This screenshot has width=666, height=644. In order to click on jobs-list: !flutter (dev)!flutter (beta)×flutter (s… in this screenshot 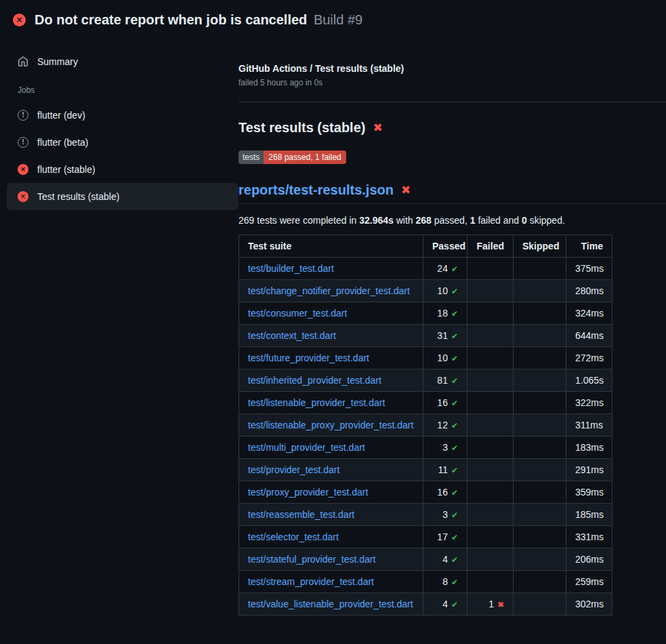, I will do `click(123, 156)`.